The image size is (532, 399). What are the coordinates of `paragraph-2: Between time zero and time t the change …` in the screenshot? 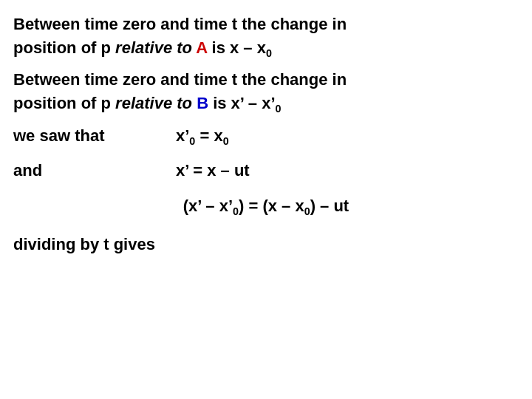 It's located at (266, 92).